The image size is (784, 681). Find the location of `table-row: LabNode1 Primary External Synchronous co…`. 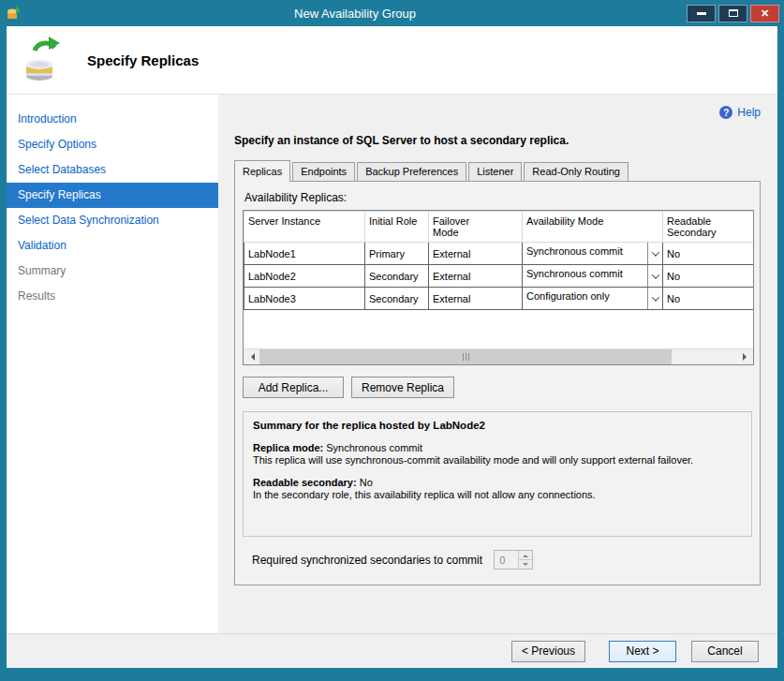

table-row: LabNode1 Primary External Synchronous co… is located at coordinates (500, 254).